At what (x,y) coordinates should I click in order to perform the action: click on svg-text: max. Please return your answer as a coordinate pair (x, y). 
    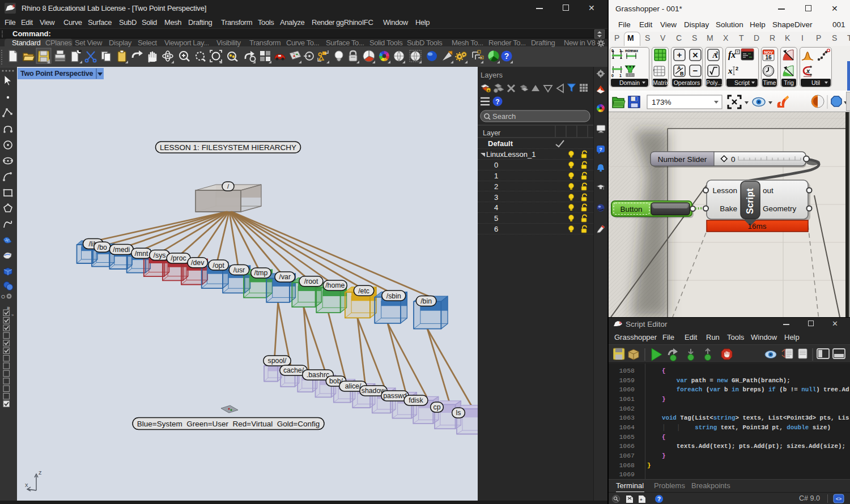
    Looking at the image, I should click on (635, 51).